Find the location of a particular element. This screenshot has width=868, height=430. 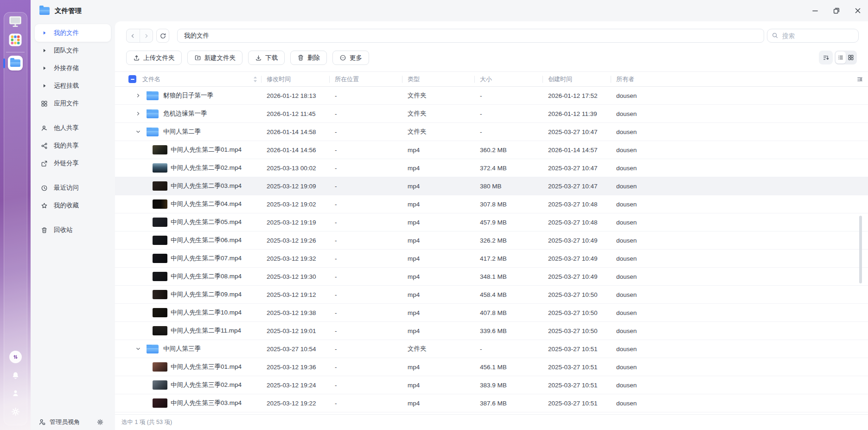

restore-button is located at coordinates (836, 11).